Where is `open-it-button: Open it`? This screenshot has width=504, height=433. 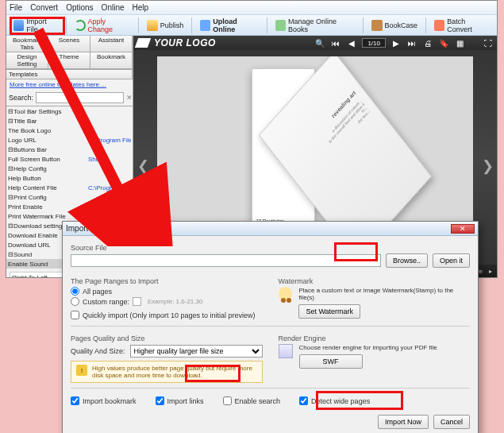
open-it-button: Open it is located at coordinates (451, 261).